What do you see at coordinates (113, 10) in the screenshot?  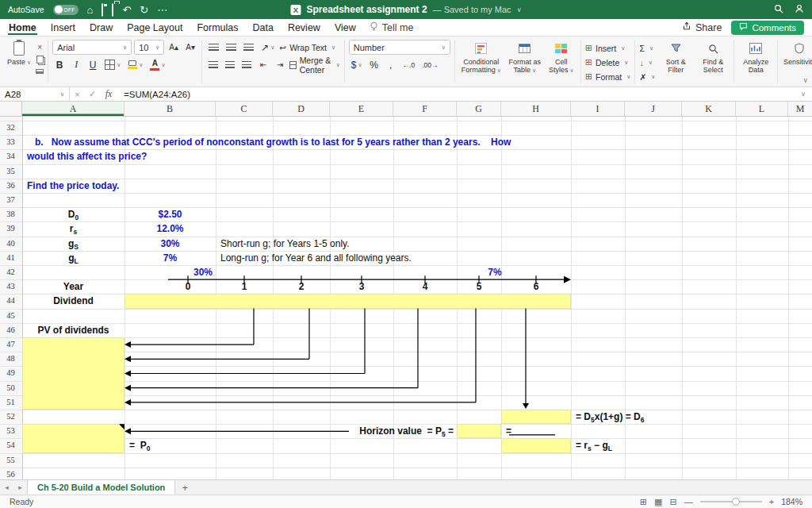 I see `print-icon` at bounding box center [113, 10].